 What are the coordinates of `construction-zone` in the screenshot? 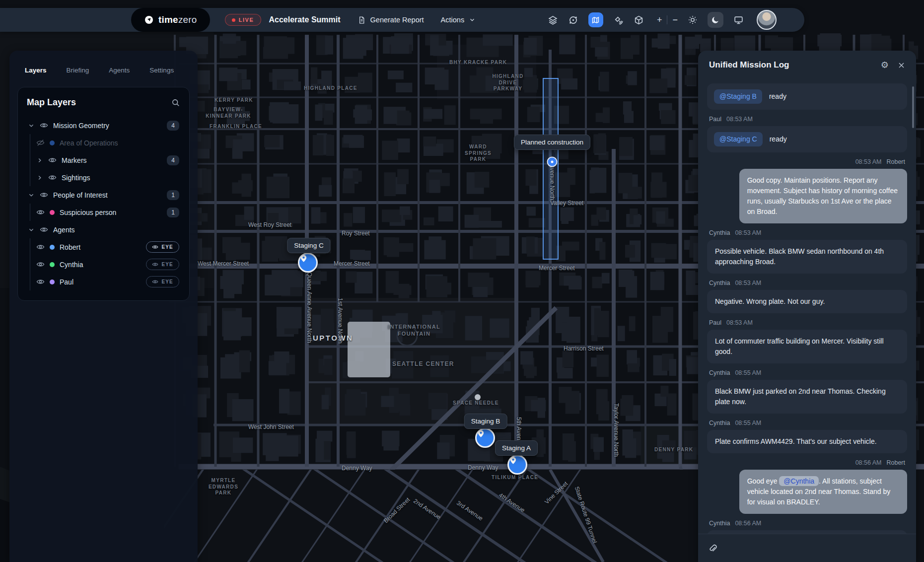 It's located at (551, 169).